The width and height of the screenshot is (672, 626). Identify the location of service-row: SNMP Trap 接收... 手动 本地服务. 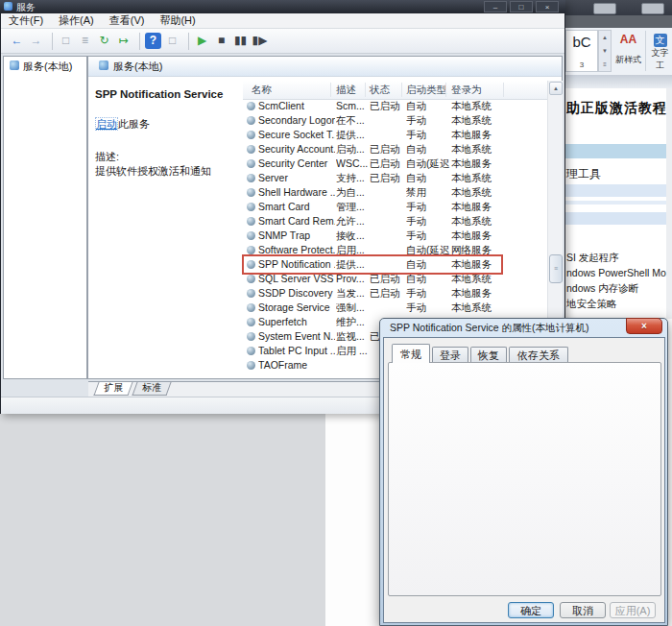
(396, 236).